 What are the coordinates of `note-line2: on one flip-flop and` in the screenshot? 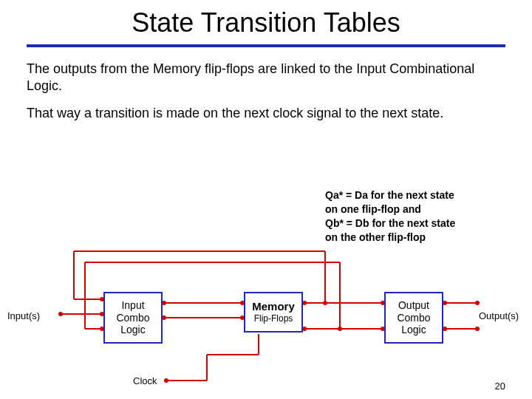 It's located at (373, 209).